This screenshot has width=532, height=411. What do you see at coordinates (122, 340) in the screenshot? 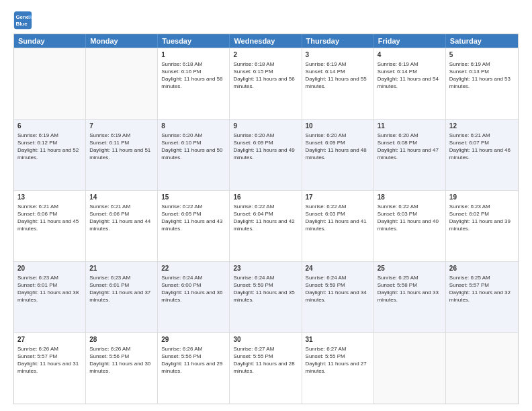
I see `day-number: 28` at bounding box center [122, 340].